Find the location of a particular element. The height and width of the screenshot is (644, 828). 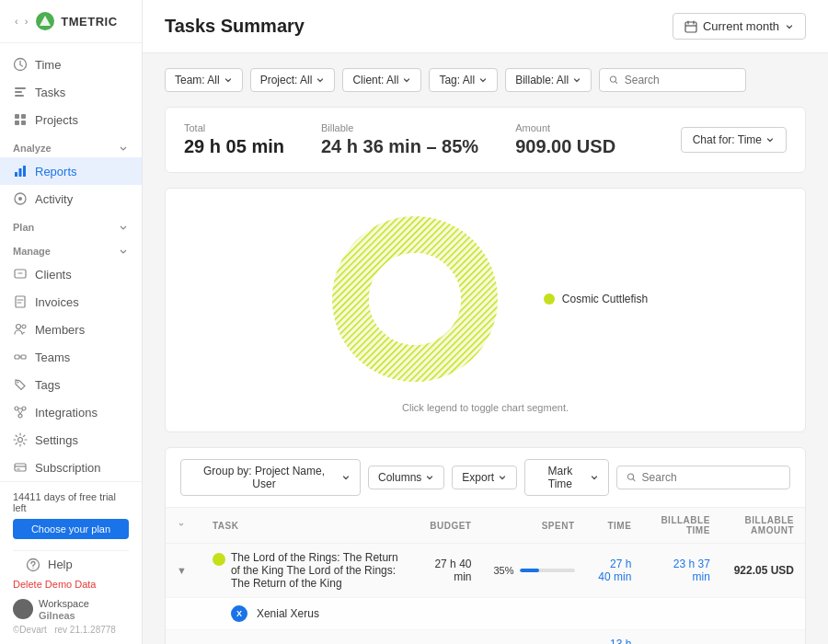

sidebar-item-reports: Reports is located at coordinates (71, 171).